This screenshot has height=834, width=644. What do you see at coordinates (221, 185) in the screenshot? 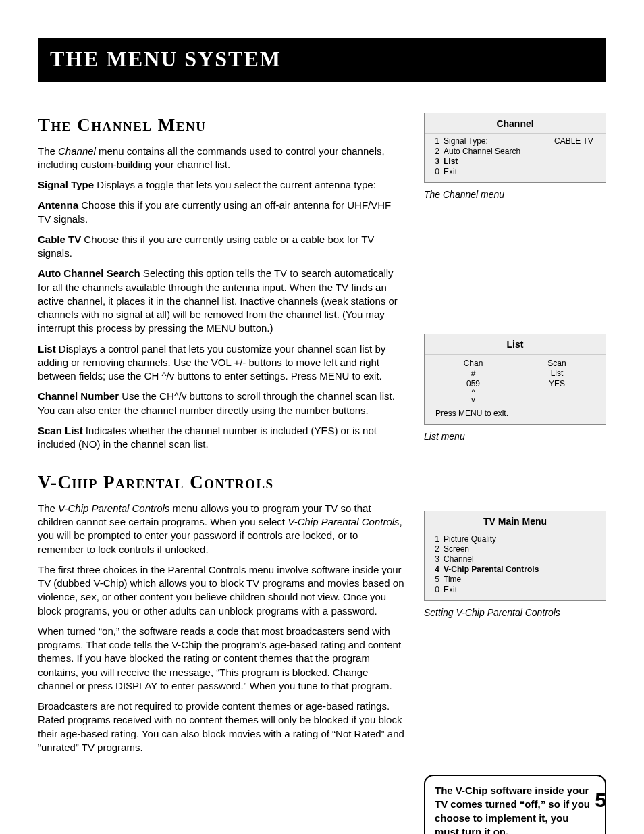
I see `def-signal-type: Signal Type Displays a toggle that lets …` at bounding box center [221, 185].